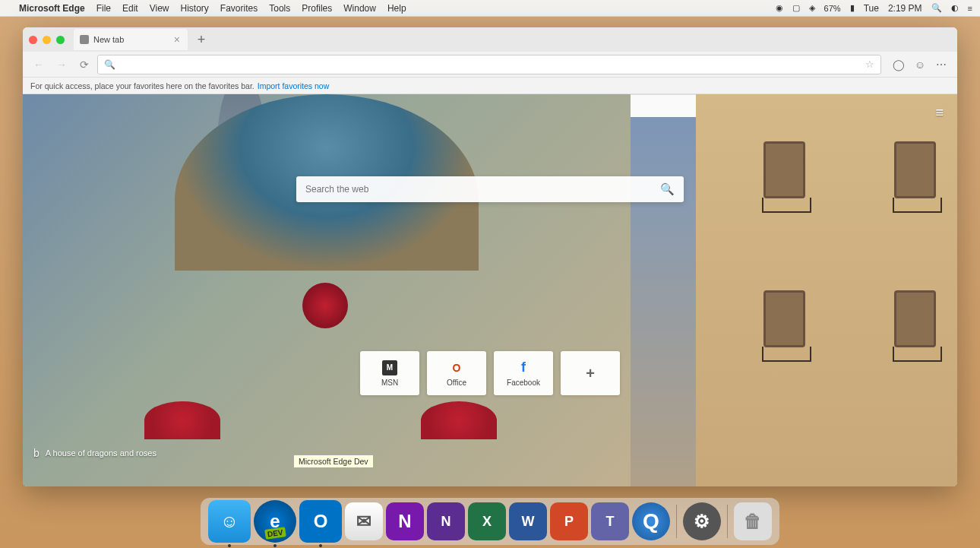  Describe the element at coordinates (490, 8) in the screenshot. I see `macos-menubar: Microsoft Edge File Edit View History Fa…` at that location.